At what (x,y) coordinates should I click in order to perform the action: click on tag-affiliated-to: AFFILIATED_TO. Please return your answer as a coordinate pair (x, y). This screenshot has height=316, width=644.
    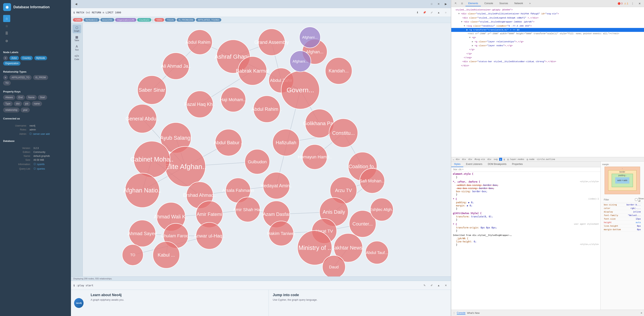
    Looking at the image, I should click on (20, 77).